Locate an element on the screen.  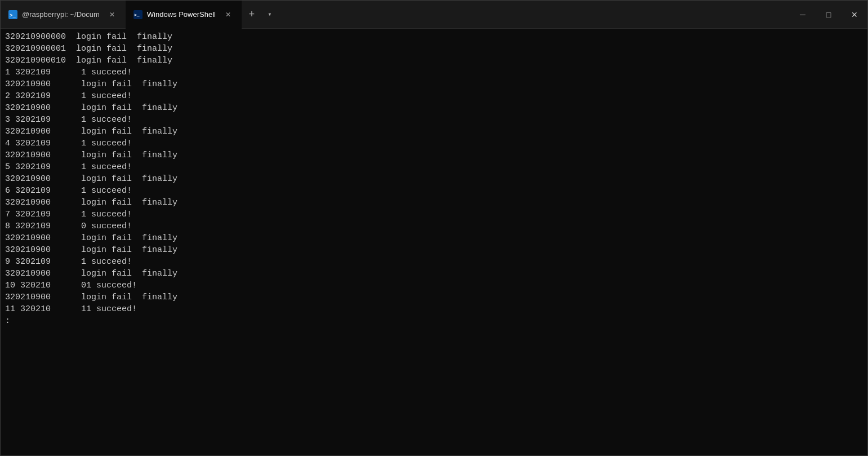
maximize-button: □ is located at coordinates (829, 15).